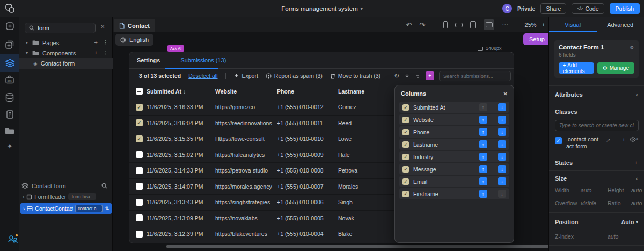  Describe the element at coordinates (597, 222) in the screenshot. I see `section-position: Position Auto ▾` at that location.